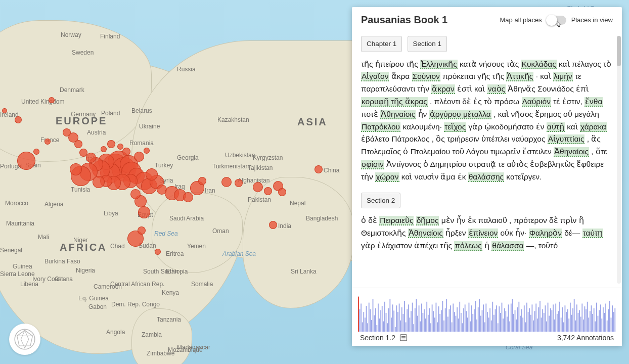  What do you see at coordinates (487, 233) in the screenshot?
I see `greek-text-section-2: ὁ δὲ Πειραιεὺς δῆμος μὲν ἦν ἐκ παλαιοῦ ,…` at bounding box center [487, 233].